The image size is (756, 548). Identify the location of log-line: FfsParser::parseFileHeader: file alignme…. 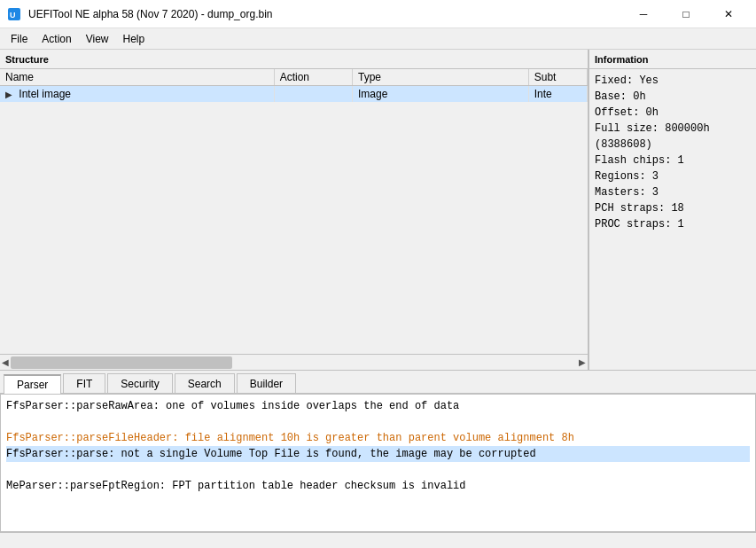
(291, 438).